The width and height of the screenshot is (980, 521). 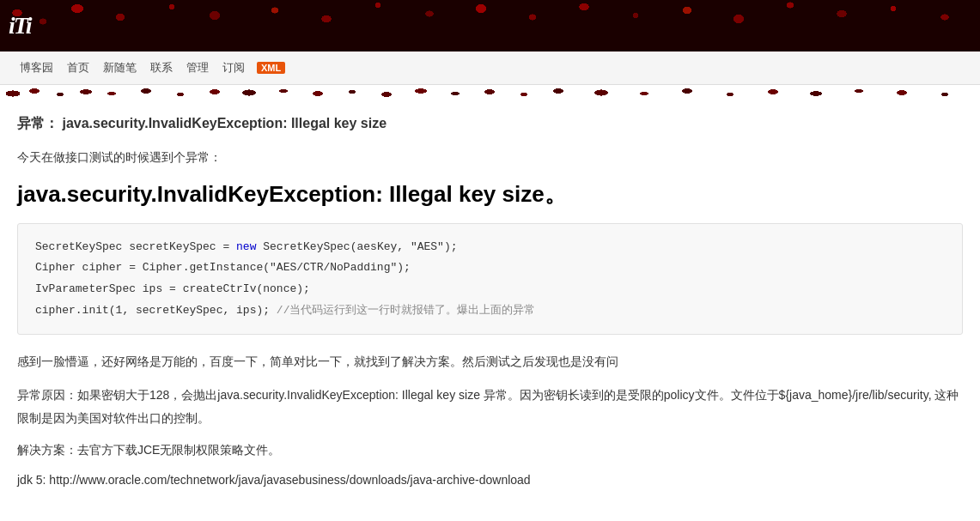 What do you see at coordinates (234, 68) in the screenshot?
I see `nav-item-subscribe: 订阅` at bounding box center [234, 68].